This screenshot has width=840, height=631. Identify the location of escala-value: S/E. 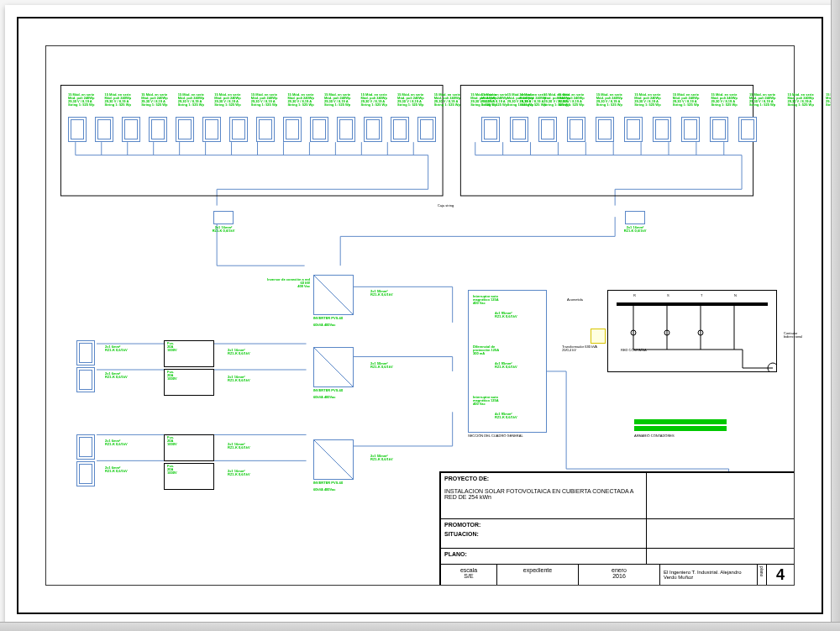
(469, 576).